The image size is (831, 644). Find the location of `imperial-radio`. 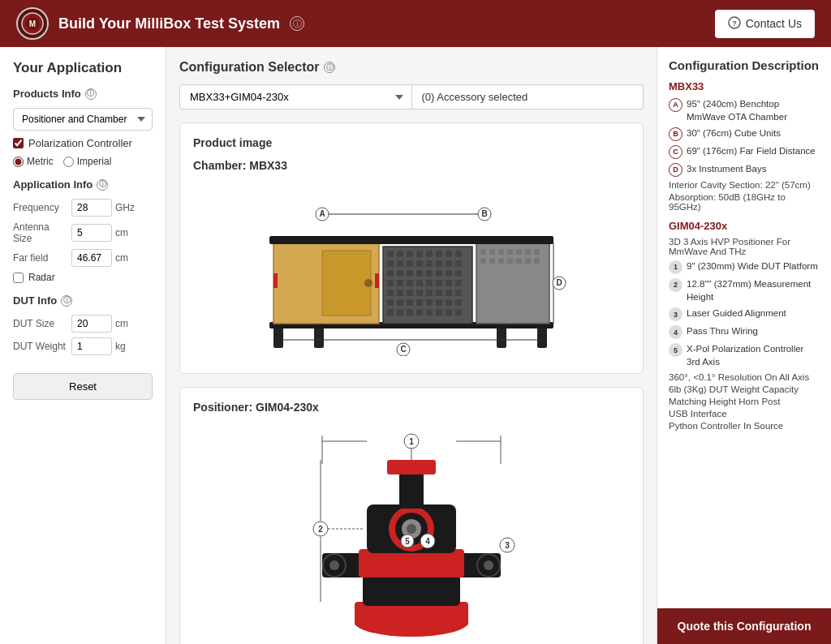

imperial-radio is located at coordinates (68, 162).